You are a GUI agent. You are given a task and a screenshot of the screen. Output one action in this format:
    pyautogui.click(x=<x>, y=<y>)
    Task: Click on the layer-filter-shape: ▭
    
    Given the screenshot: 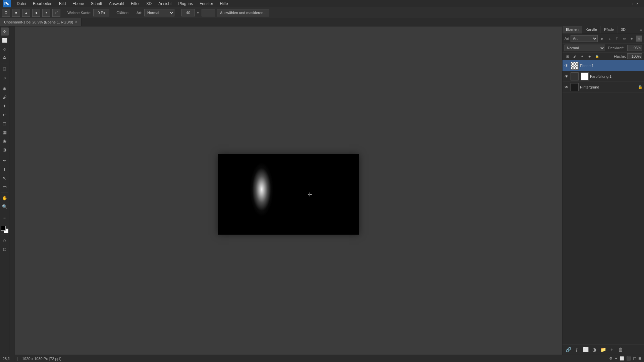 What is the action you would take?
    pyautogui.click(x=624, y=39)
    